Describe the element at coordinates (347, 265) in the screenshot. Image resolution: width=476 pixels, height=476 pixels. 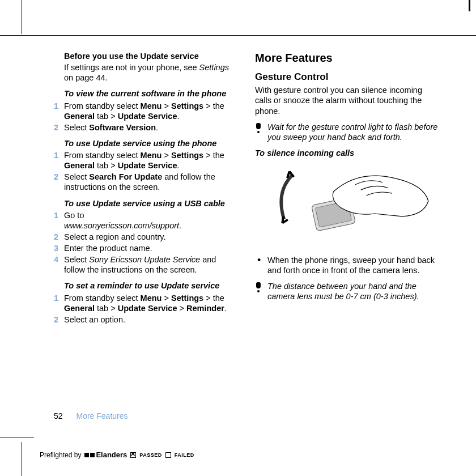
I see `bullet-sweep: When the phone rings, sweep your hand ba…` at that location.